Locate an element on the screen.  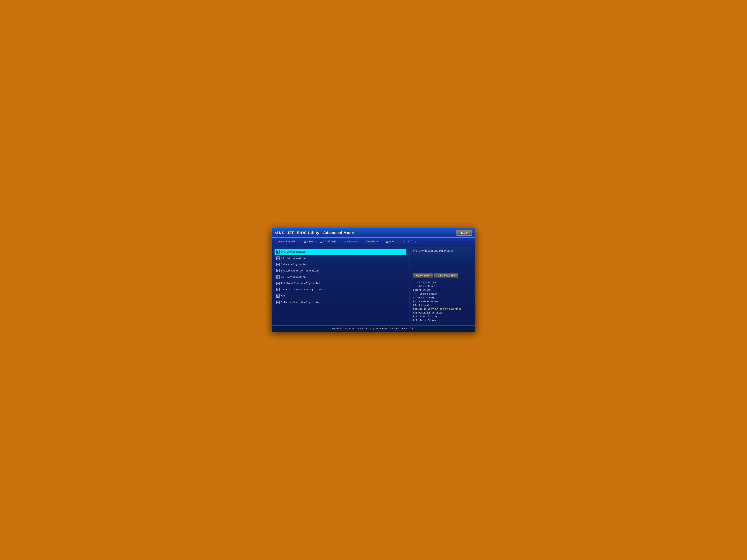
shortcut-f5: F5: Optimized Defaults is located at coordinates (443, 313).